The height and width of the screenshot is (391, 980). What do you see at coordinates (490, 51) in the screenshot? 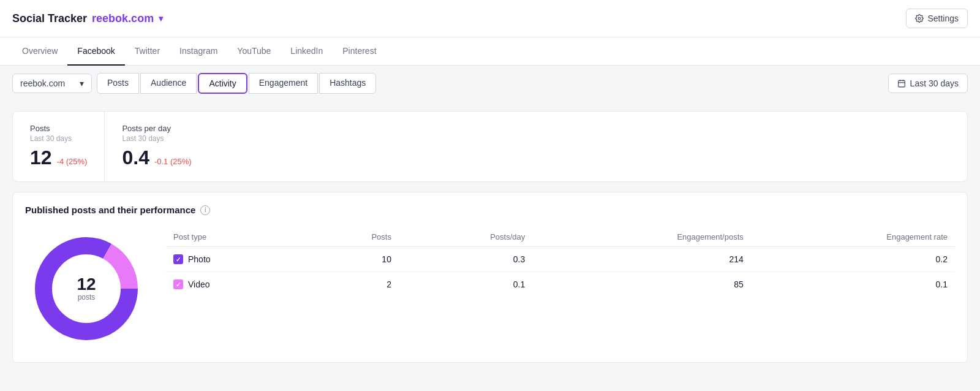
I see `main-nav: Overview Facebook Twitter Instagram YouT…` at bounding box center [490, 51].